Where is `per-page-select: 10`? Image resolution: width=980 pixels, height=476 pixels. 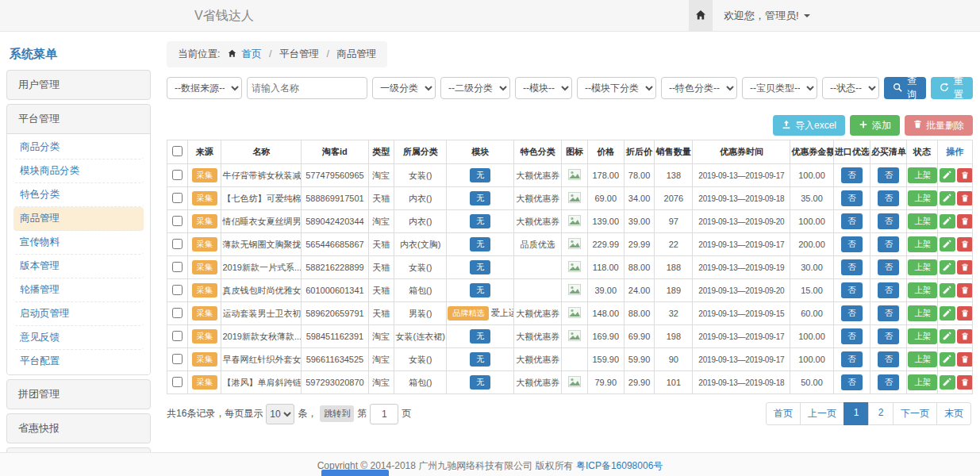
per-page-select: 10 is located at coordinates (280, 414).